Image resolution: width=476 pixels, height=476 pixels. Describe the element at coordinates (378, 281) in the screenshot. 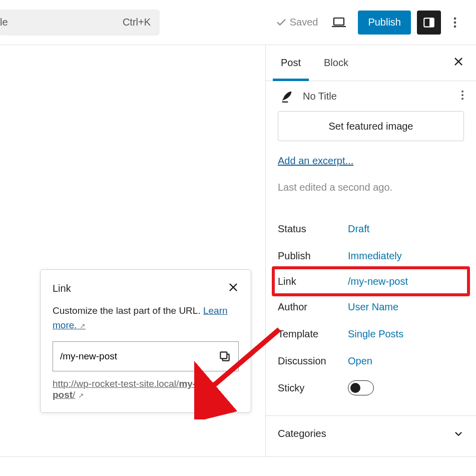

I see `link-value: /my-new-post` at that location.